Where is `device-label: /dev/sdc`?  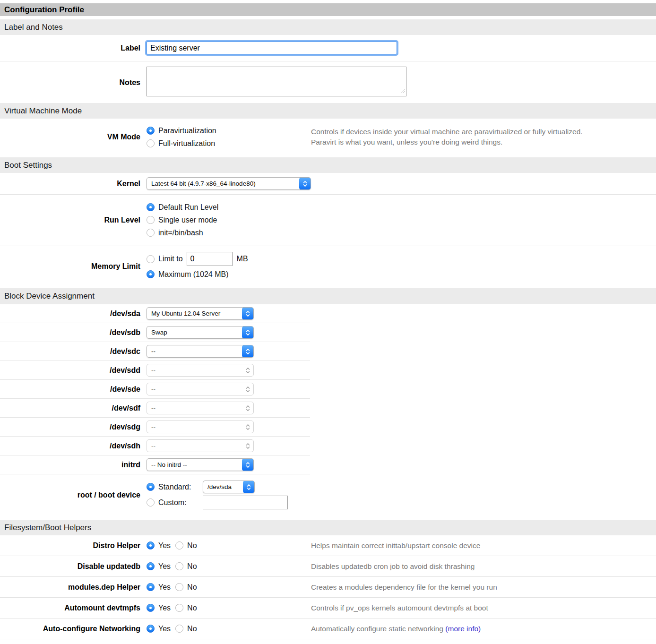 device-label: /dev/sdc is located at coordinates (72, 352).